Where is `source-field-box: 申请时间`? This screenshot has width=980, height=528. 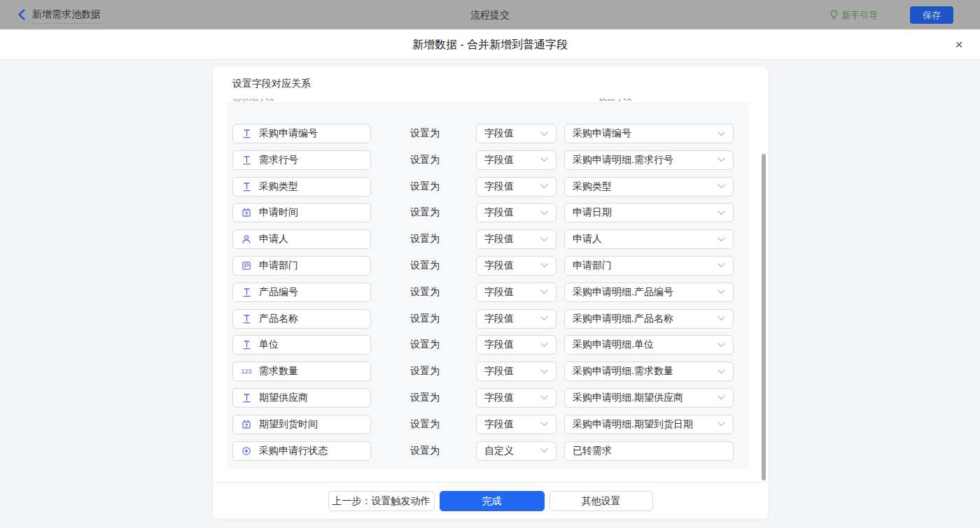 source-field-box: 申请时间 is located at coordinates (302, 213).